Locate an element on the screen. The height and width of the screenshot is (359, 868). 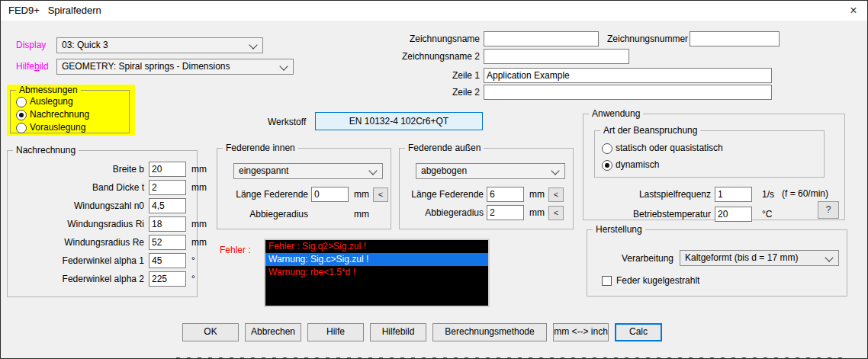
close-icon: × is located at coordinates (854, 11).